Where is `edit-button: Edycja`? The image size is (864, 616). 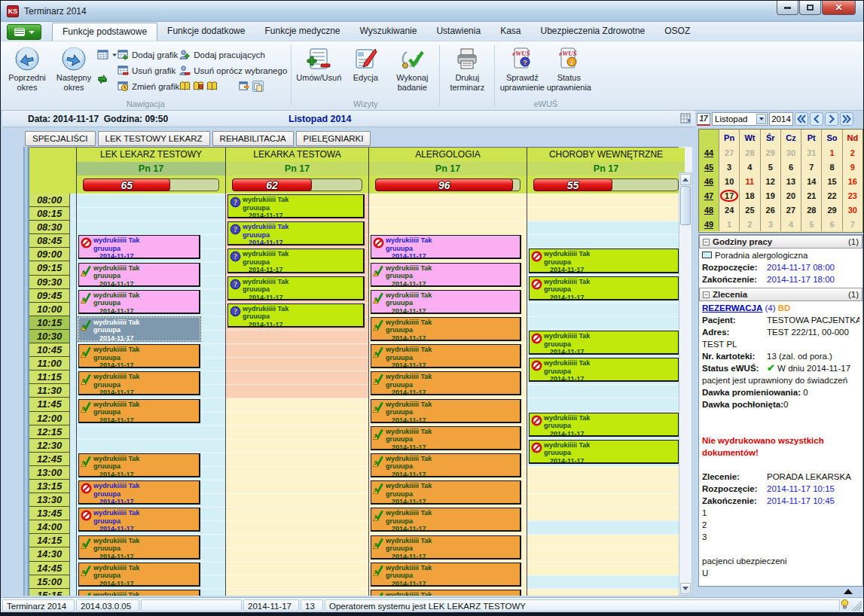 edit-button: Edycja is located at coordinates (365, 63).